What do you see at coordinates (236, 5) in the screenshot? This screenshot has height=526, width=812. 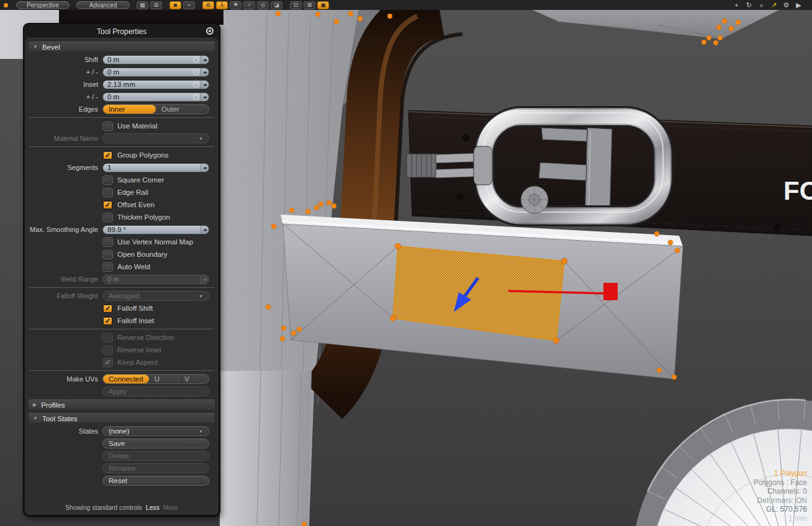 I see `pivot-display-icon: ⚑` at bounding box center [236, 5].